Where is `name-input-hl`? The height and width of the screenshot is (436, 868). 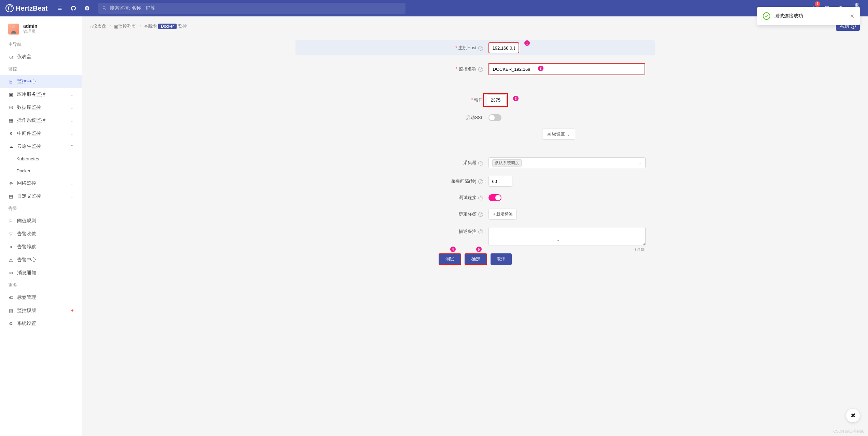
name-input-hl is located at coordinates (511, 69).